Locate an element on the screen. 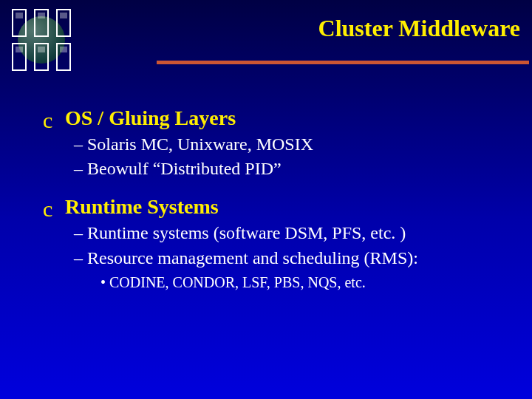 The image size is (532, 399). slide-logo is located at coordinates (42, 41).